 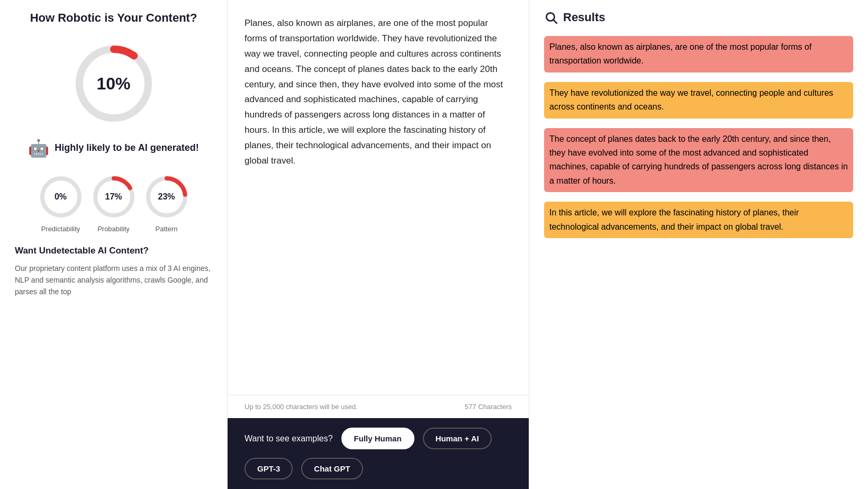 I want to click on probability-percent: 17%, so click(x=113, y=197).